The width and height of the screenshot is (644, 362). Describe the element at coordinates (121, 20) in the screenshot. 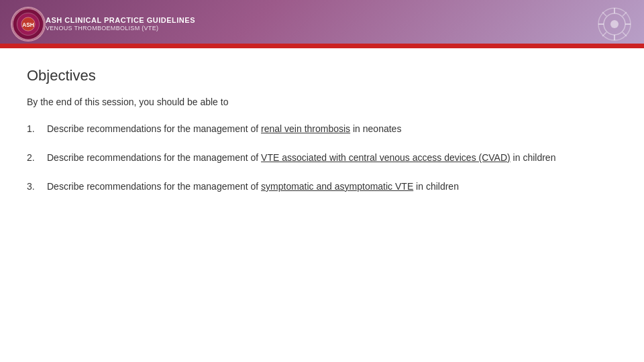

I see `header-title-main: ASH CLINICAL PRACTICE GUIDELINES` at that location.